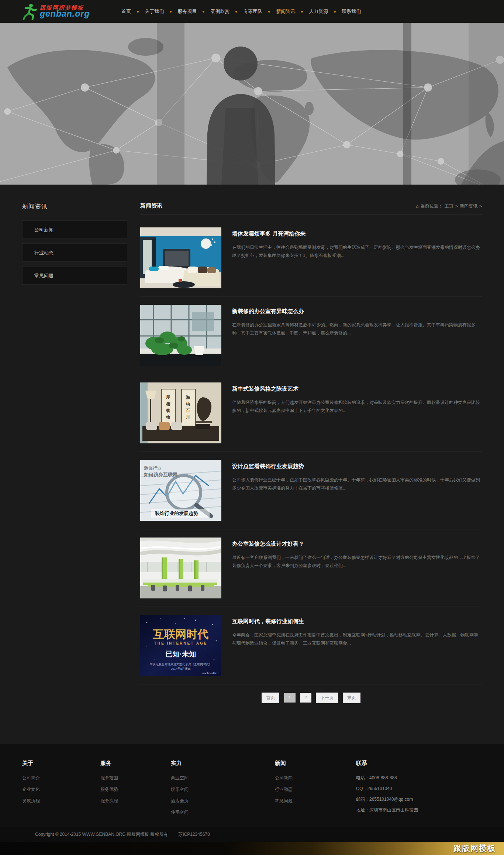 This screenshot has height=855, width=504. Describe the element at coordinates (223, 812) in the screenshot. I see `footer-link-residential-space: 住宅空间` at that location.